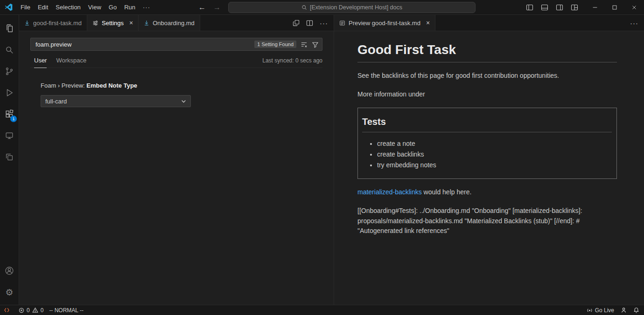 The width and height of the screenshot is (644, 315). What do you see at coordinates (9, 136) in the screenshot?
I see `remote-explorer-icon` at bounding box center [9, 136].